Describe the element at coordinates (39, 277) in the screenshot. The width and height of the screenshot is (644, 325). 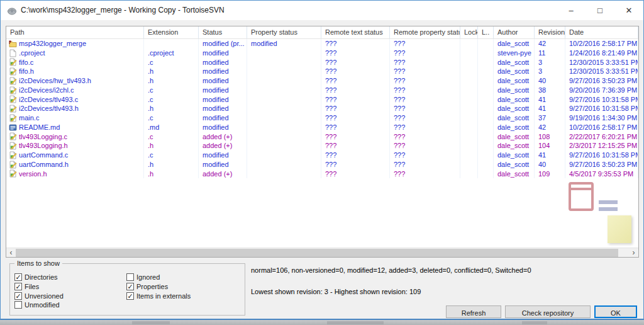
I see `checkbox-directories: ✓Directories` at that location.